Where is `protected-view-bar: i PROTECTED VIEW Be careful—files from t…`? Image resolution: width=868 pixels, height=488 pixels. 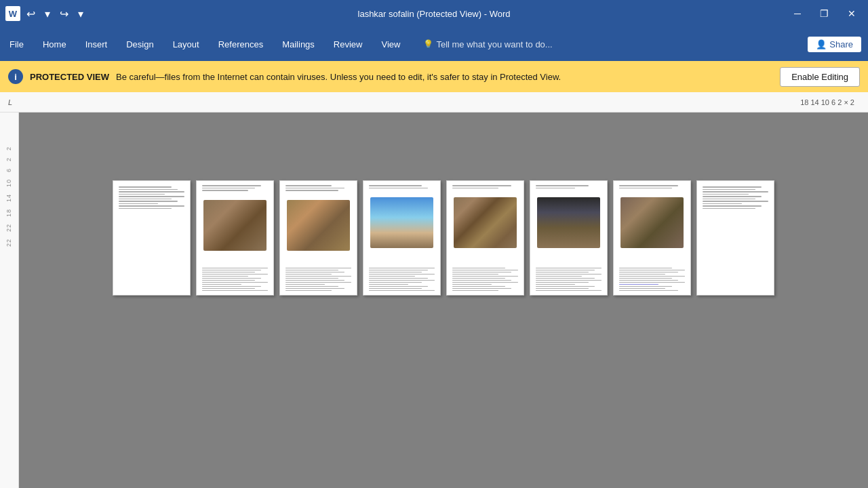 protected-view-bar: i PROTECTED VIEW Be careful—files from t… is located at coordinates (434, 77).